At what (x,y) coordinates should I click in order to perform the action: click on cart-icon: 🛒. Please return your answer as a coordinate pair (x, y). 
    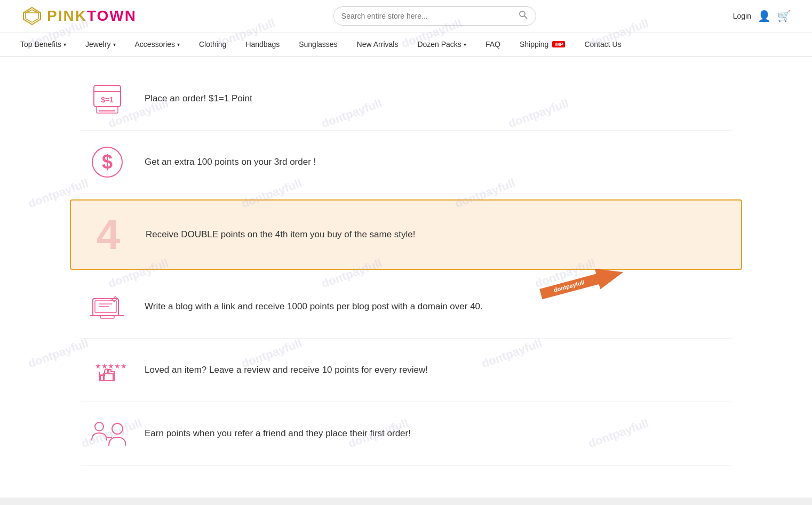
    Looking at the image, I should click on (784, 16).